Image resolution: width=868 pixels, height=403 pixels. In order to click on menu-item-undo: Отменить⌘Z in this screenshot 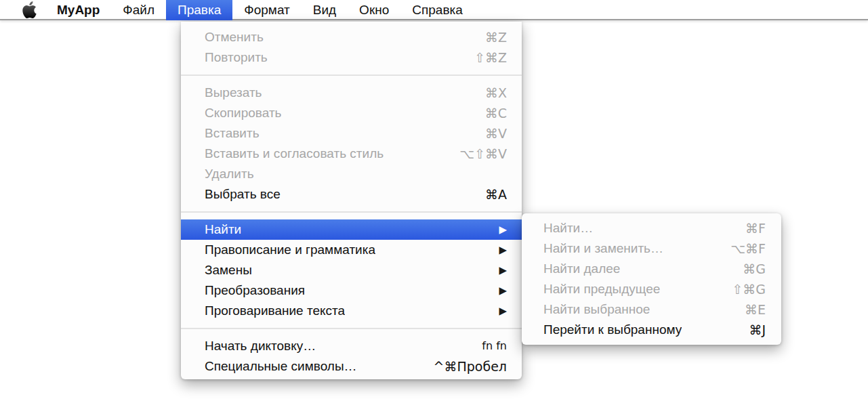, I will do `click(351, 37)`.